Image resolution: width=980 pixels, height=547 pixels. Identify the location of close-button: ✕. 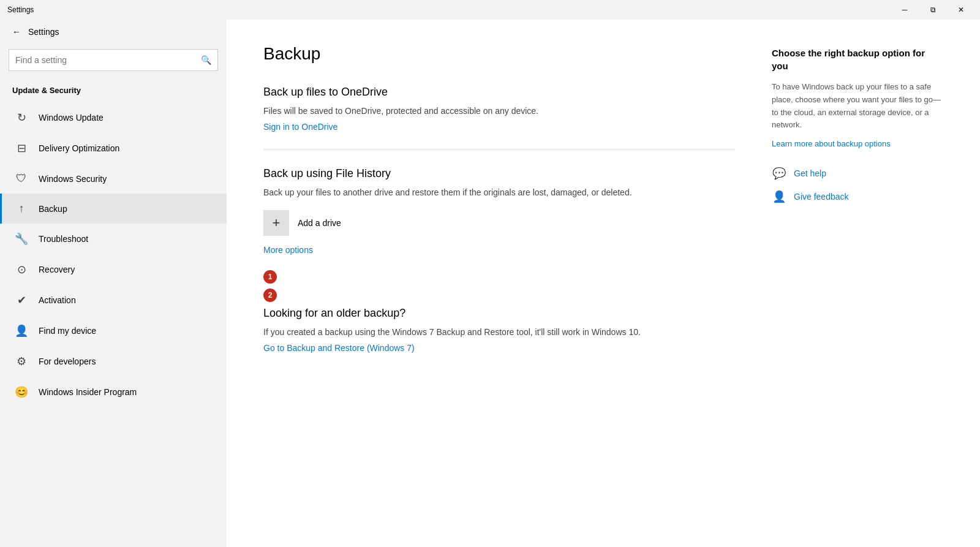
(961, 10).